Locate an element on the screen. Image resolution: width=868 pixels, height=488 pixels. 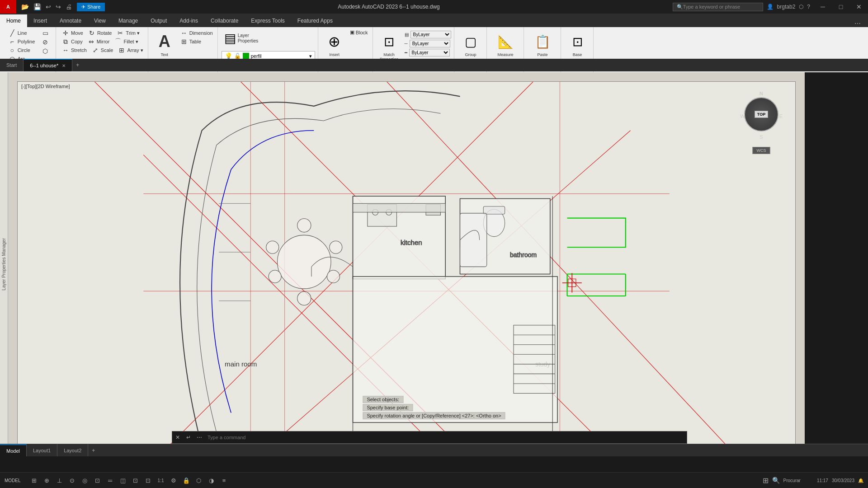
group-icon: ▢ is located at coordinates (471, 42).